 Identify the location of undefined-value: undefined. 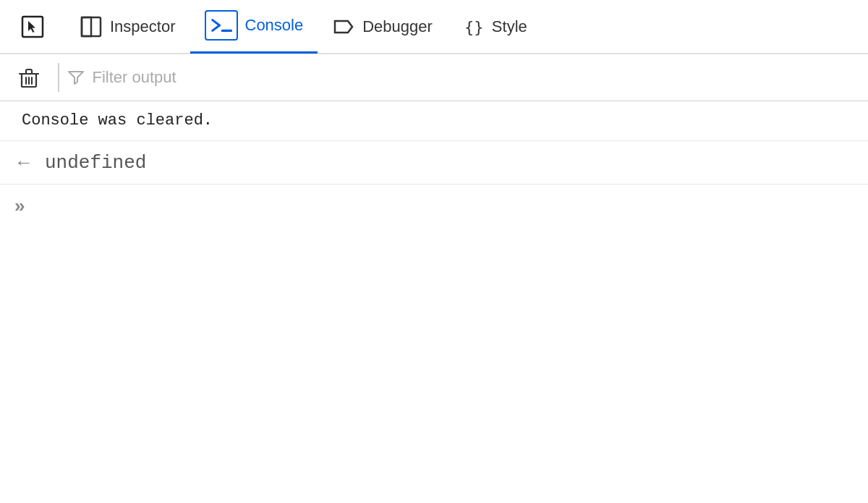
(95, 163).